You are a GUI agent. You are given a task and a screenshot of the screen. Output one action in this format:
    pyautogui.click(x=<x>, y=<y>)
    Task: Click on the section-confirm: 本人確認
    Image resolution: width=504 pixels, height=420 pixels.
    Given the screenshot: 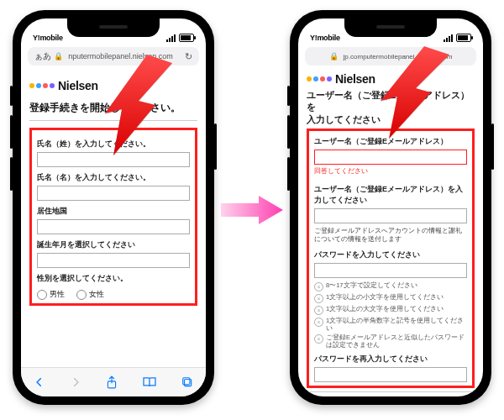 What is the action you would take?
    pyautogui.click(x=391, y=394)
    